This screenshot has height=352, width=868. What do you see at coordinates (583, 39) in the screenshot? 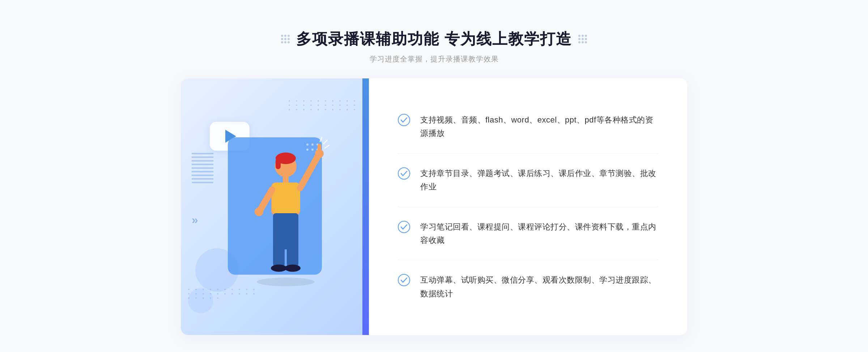
I see `decorative-dots-right` at bounding box center [583, 39].